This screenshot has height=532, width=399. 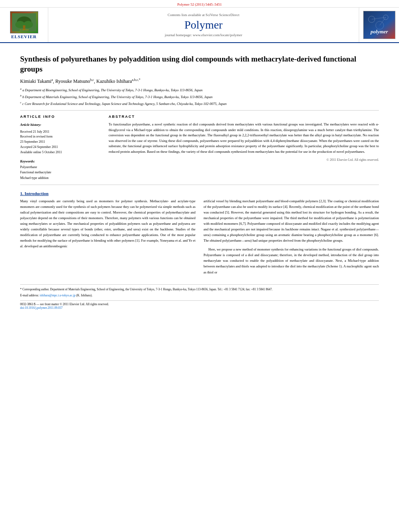 What do you see at coordinates (200, 234) in the screenshot?
I see `body-content: 1. Introduction Many vinyl compounds are…` at bounding box center [200, 234].